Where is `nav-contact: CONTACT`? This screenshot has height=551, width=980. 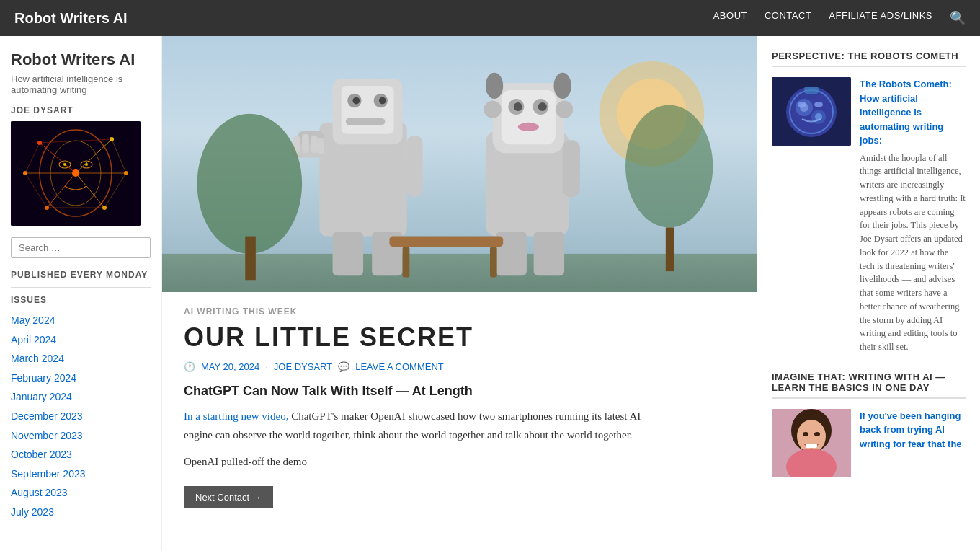
nav-contact: CONTACT is located at coordinates (788, 18).